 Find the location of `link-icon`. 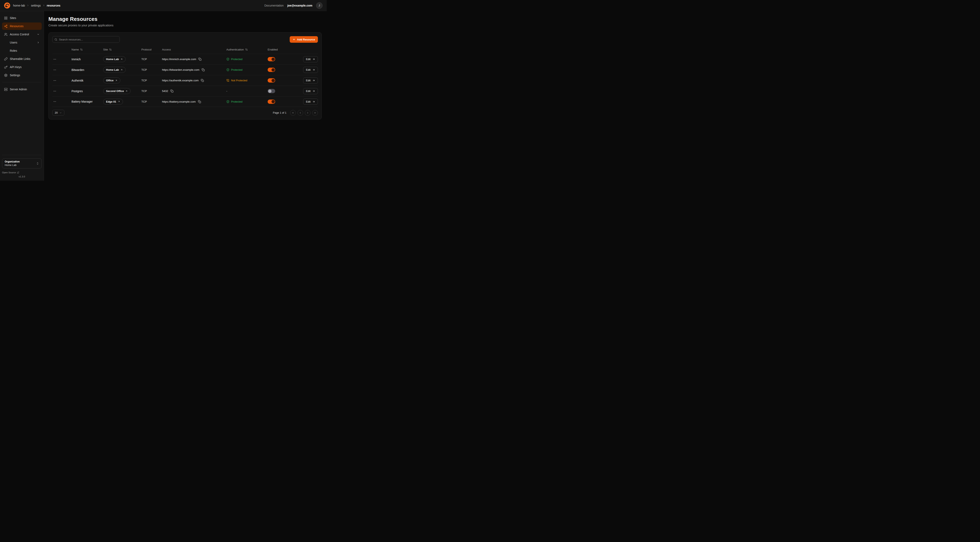

link-icon is located at coordinates (6, 59).